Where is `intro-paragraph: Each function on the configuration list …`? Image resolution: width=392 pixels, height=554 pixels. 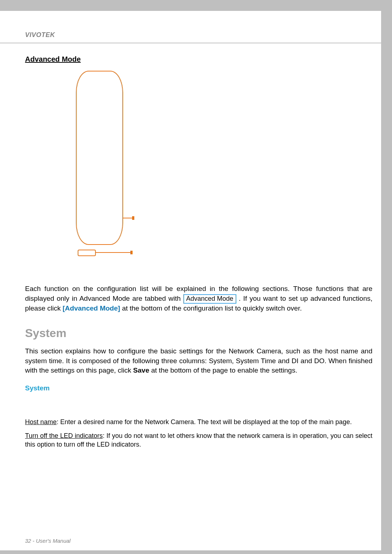
intro-paragraph: Each function on the configuration list … is located at coordinates (199, 299).